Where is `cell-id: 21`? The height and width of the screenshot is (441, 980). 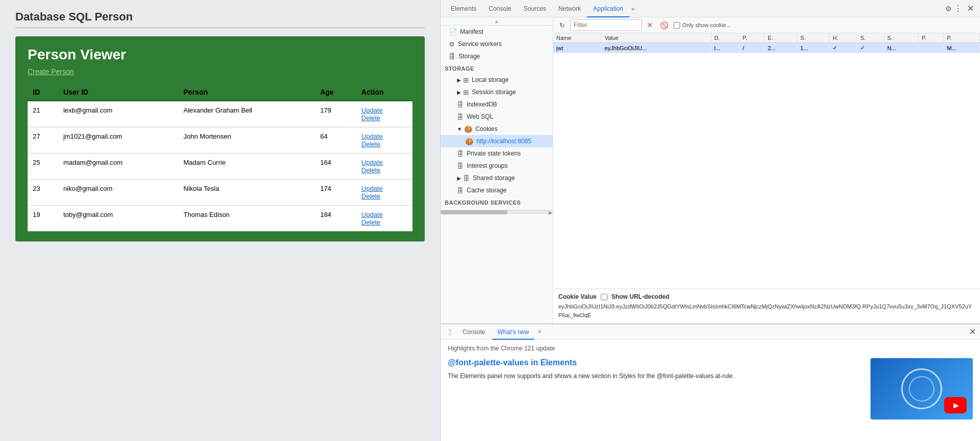
cell-id: 21 is located at coordinates (43, 114).